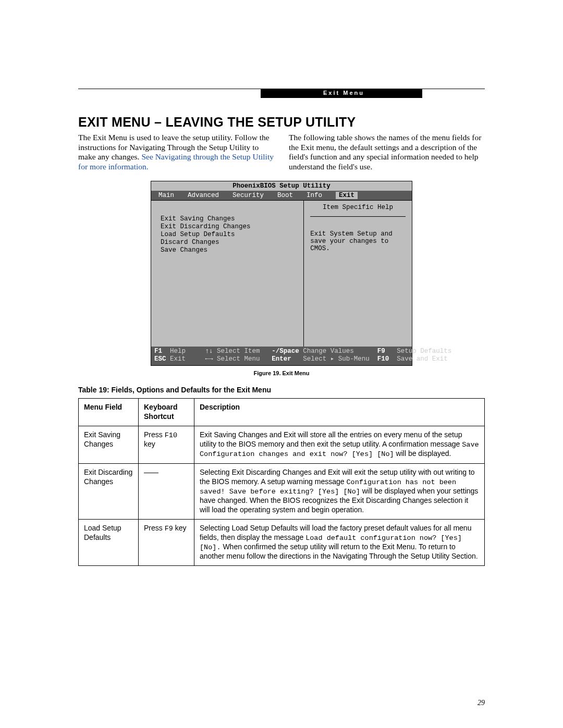  Describe the element at coordinates (167, 445) in the screenshot. I see `cell-shortcut: Press F10 key` at that location.